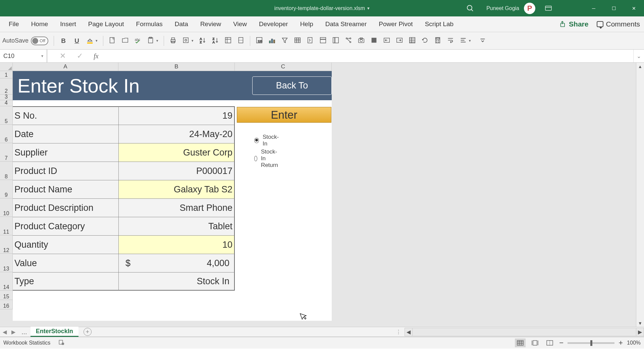  Describe the element at coordinates (27, 343) in the screenshot. I see `workbook-stats-label: Workbook Statistics` at that location.